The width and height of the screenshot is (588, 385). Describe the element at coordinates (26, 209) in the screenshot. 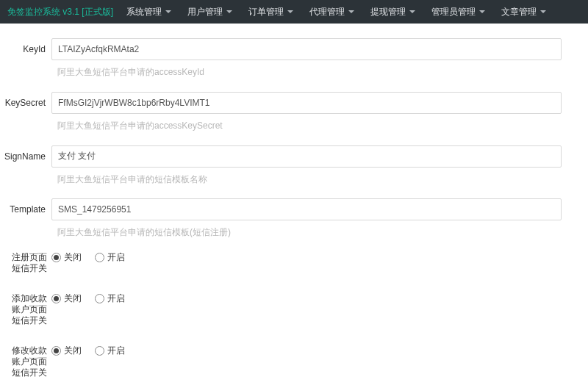

I see `label-template: Template` at that location.